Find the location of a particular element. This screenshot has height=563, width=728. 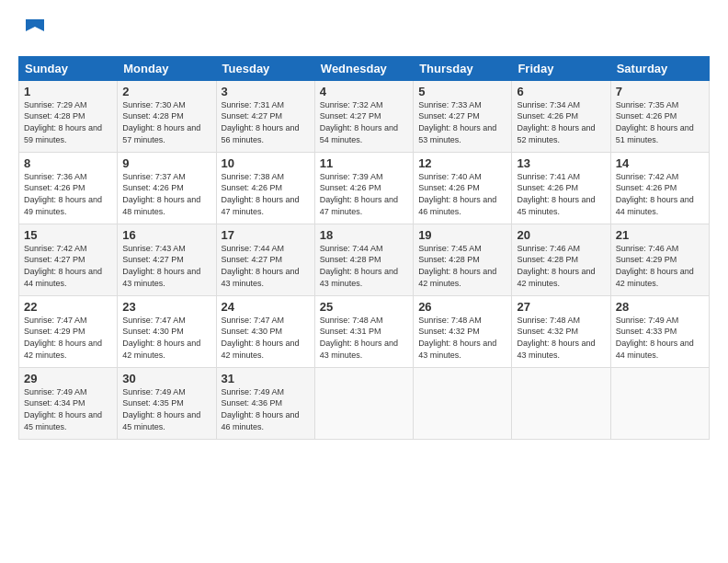

weekday-header-thursday: Thursday is located at coordinates (463, 68).